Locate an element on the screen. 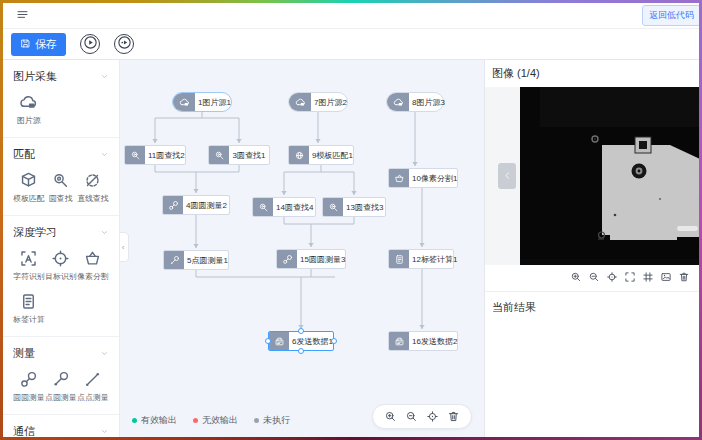 The image size is (702, 440). flow-node-4: 4圆圆测量2 is located at coordinates (196, 205).